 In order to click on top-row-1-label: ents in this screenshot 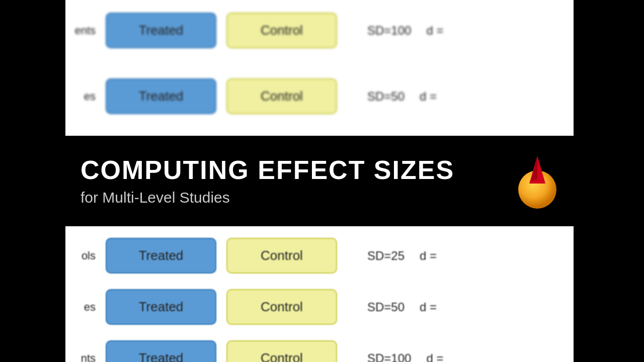, I will do `click(80, 31)`.